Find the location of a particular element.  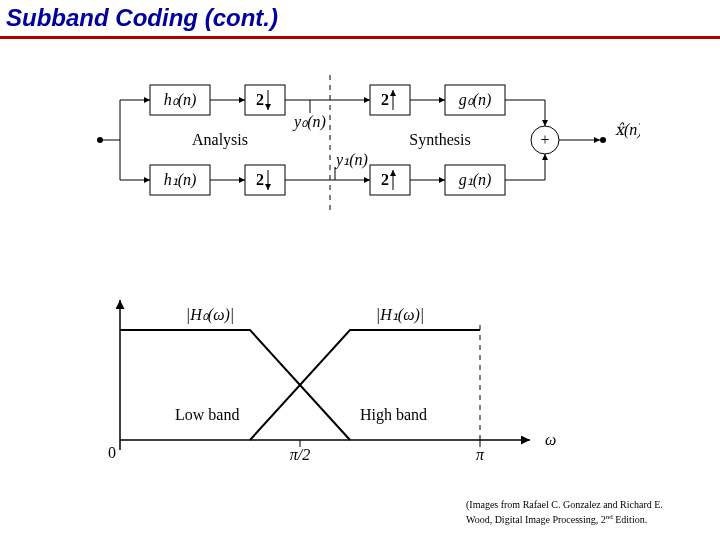

label-h0: h₀(n) is located at coordinates (180, 100).